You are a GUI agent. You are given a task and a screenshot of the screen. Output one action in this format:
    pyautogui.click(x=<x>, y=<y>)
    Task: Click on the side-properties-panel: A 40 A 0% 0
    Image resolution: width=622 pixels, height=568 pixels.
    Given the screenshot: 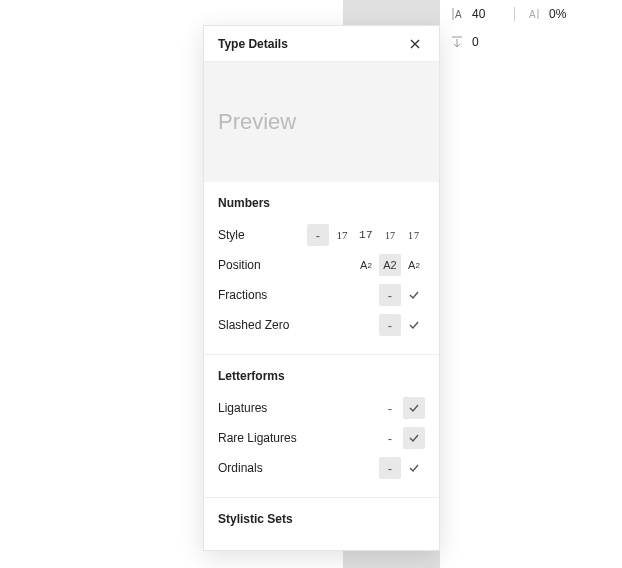 What is the action you would take?
    pyautogui.click(x=532, y=28)
    